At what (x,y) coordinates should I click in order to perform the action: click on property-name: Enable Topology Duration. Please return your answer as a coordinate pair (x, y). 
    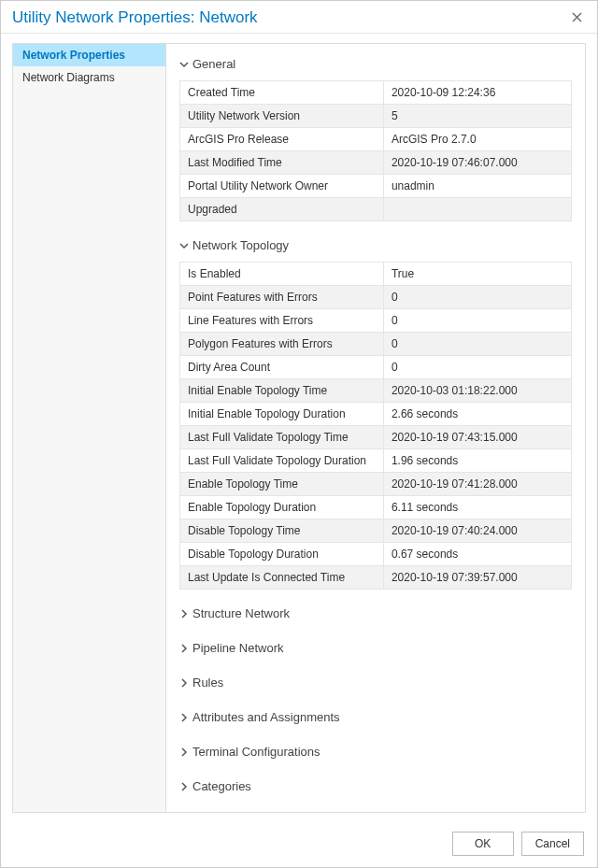
    Looking at the image, I should click on (282, 508).